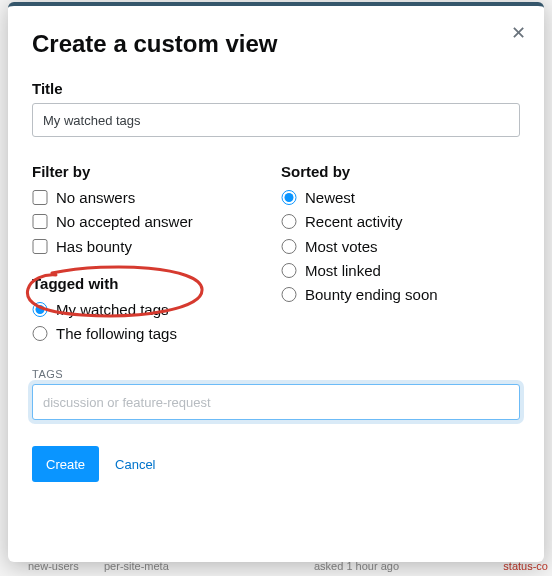 The width and height of the screenshot is (552, 576). What do you see at coordinates (94, 247) in the screenshot?
I see `filter-option-label: Has bounty` at bounding box center [94, 247].